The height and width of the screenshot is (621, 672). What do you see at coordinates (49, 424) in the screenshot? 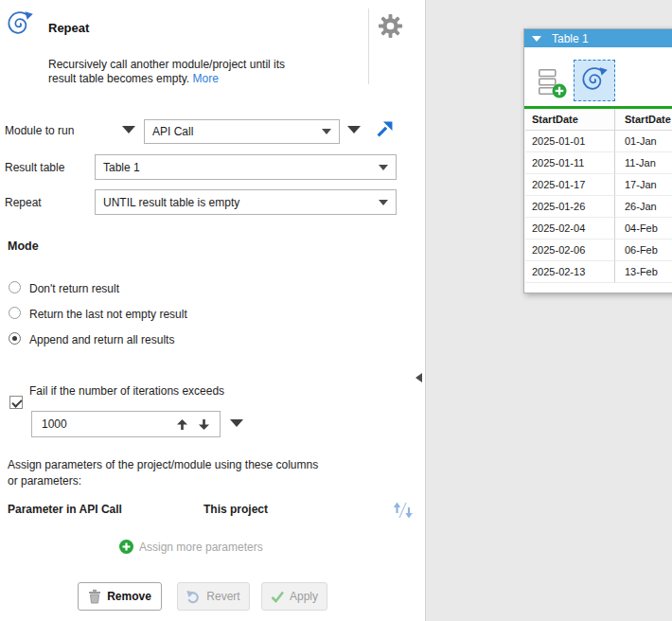
I see `iterations-value: 1000` at bounding box center [49, 424].